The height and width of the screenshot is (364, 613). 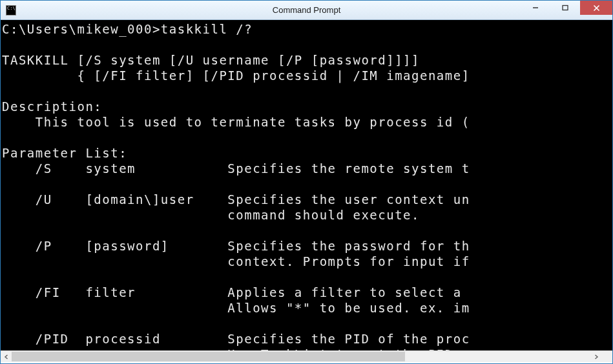 I want to click on scroll-track, so click(x=301, y=356).